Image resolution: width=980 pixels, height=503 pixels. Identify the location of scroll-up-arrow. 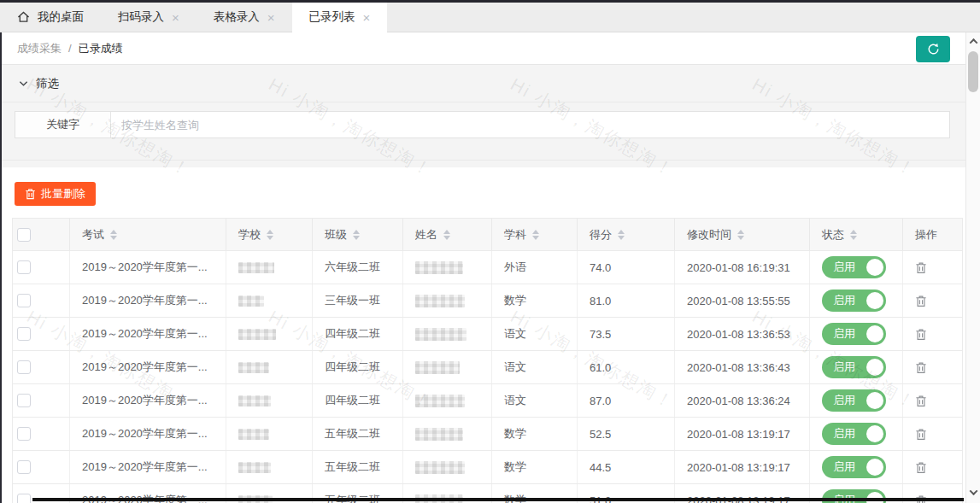
(973, 41).